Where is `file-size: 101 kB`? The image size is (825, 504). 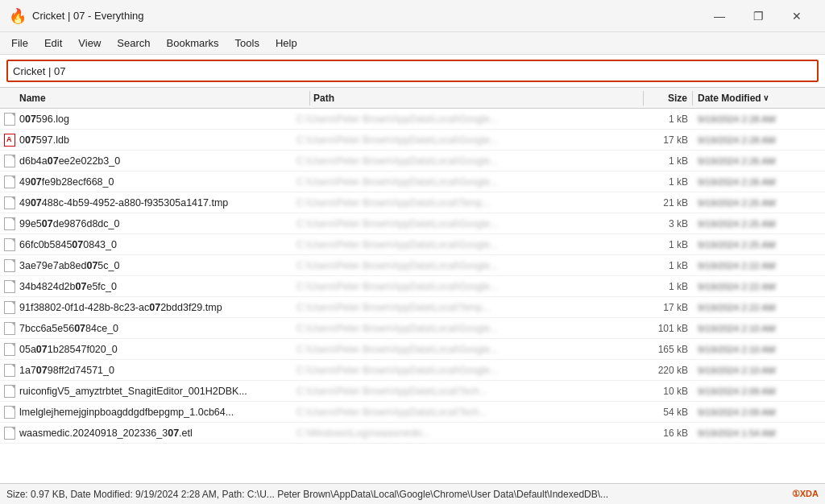 file-size: 101 kB is located at coordinates (669, 328).